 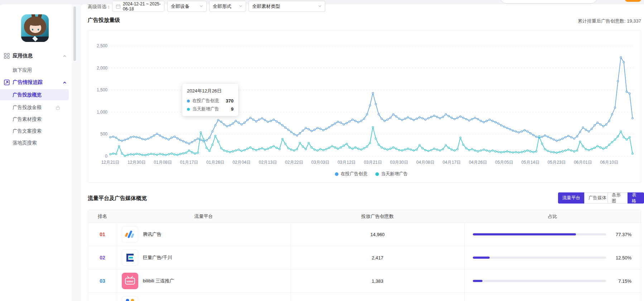 I want to click on legend-item-active-creatives: 在投广告创意, so click(x=351, y=174).